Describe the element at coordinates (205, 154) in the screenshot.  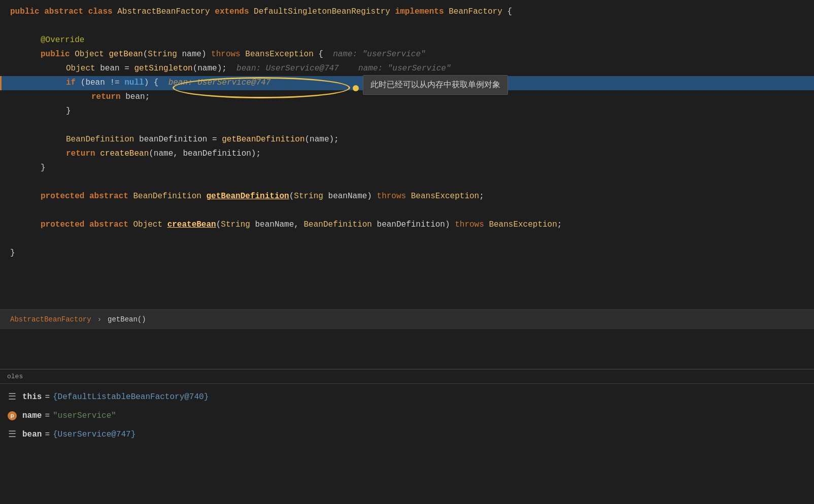
I see `token: (name, beanDefinition);` at that location.